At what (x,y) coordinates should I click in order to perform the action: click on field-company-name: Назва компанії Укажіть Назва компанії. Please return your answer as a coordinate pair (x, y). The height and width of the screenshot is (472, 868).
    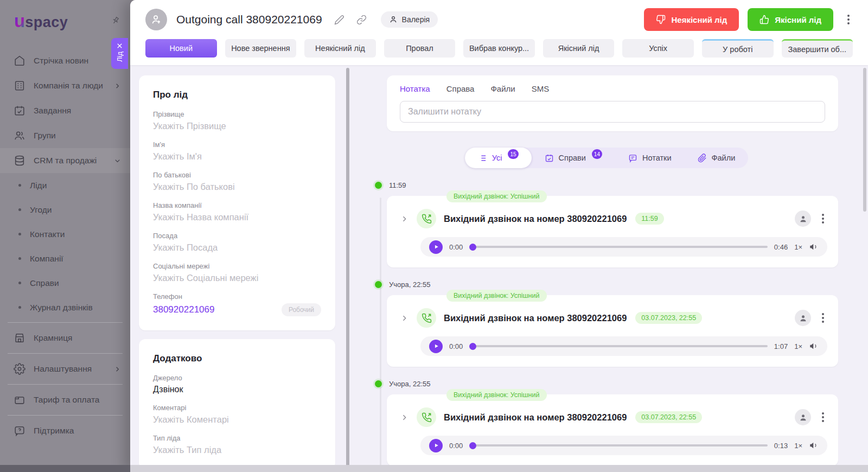
    Looking at the image, I should click on (237, 212).